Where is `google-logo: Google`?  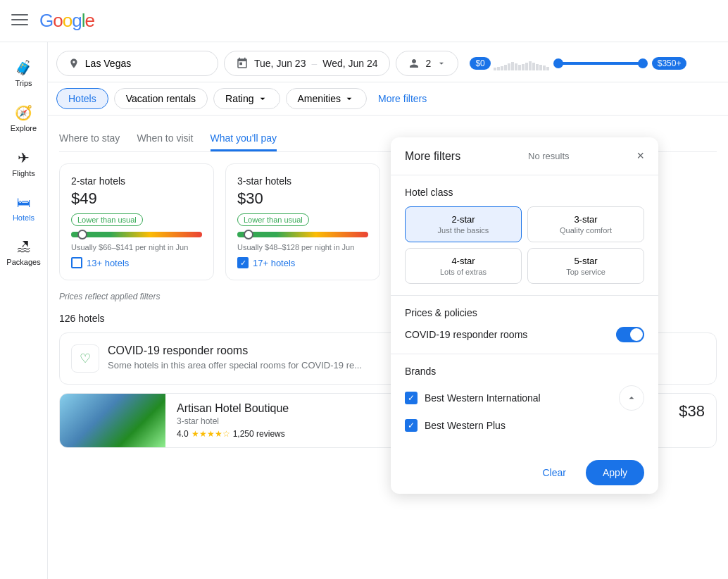
google-logo: Google is located at coordinates (67, 21).